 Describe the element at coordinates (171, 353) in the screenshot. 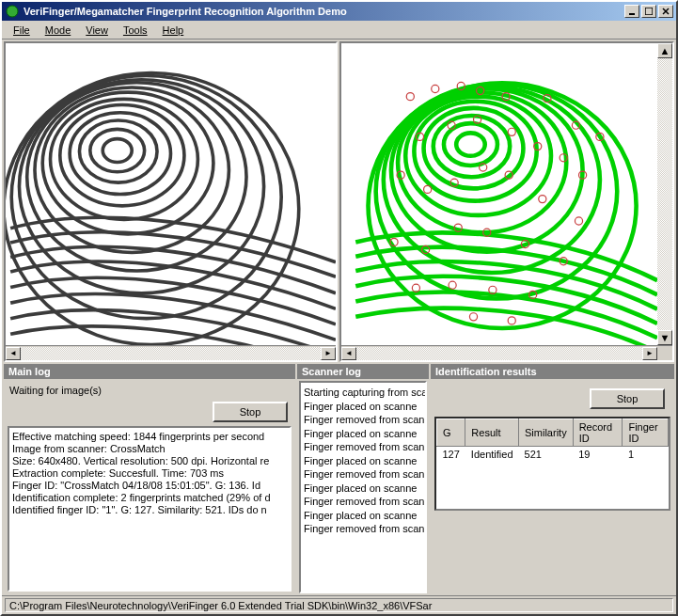

I see `hscroll-left` at that location.